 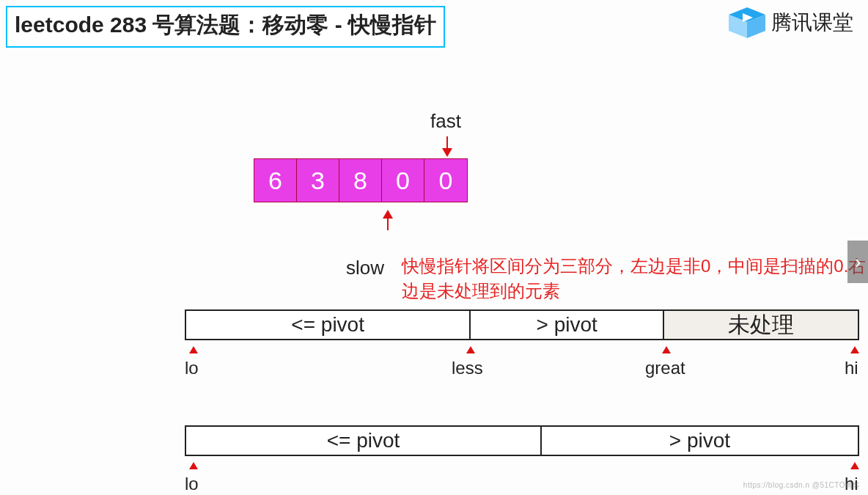 I want to click on arrow-down-icon, so click(x=447, y=153).